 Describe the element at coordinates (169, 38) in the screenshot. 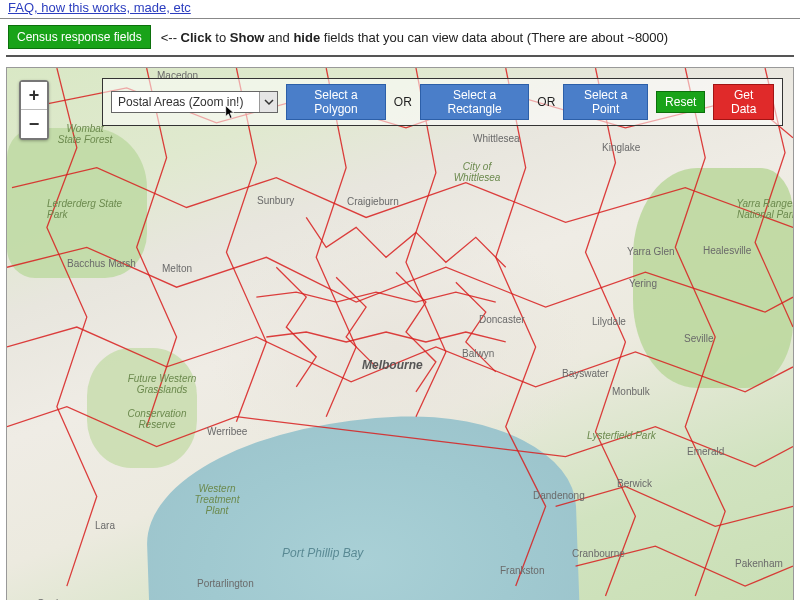

I see `arrow-text: <--` at that location.